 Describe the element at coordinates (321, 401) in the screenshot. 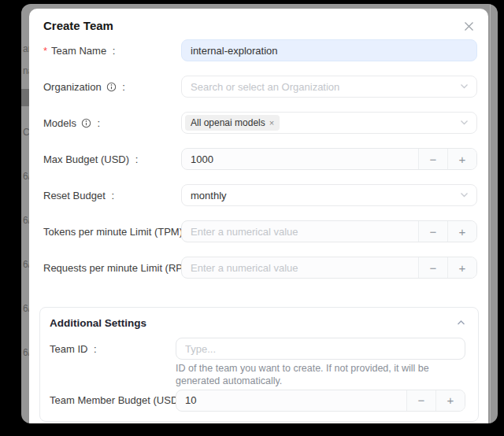

I see `team-member-budget-stepper: − +` at that location.